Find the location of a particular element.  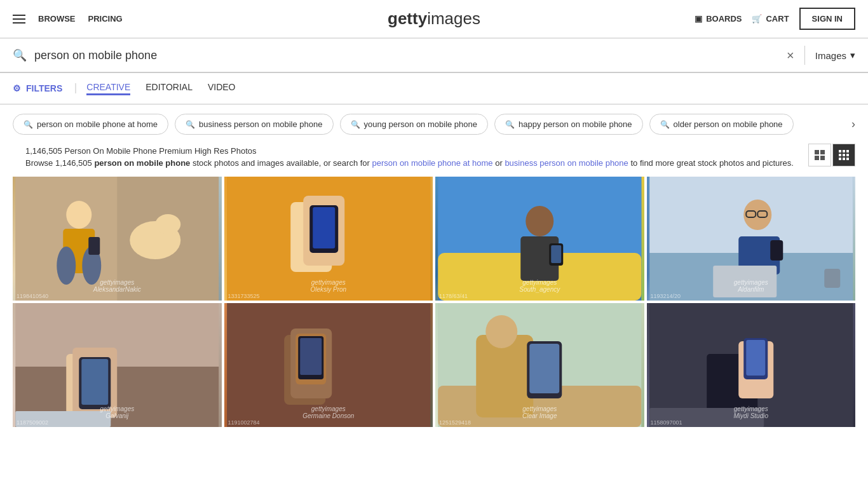

mosaic-view-button is located at coordinates (844, 155).